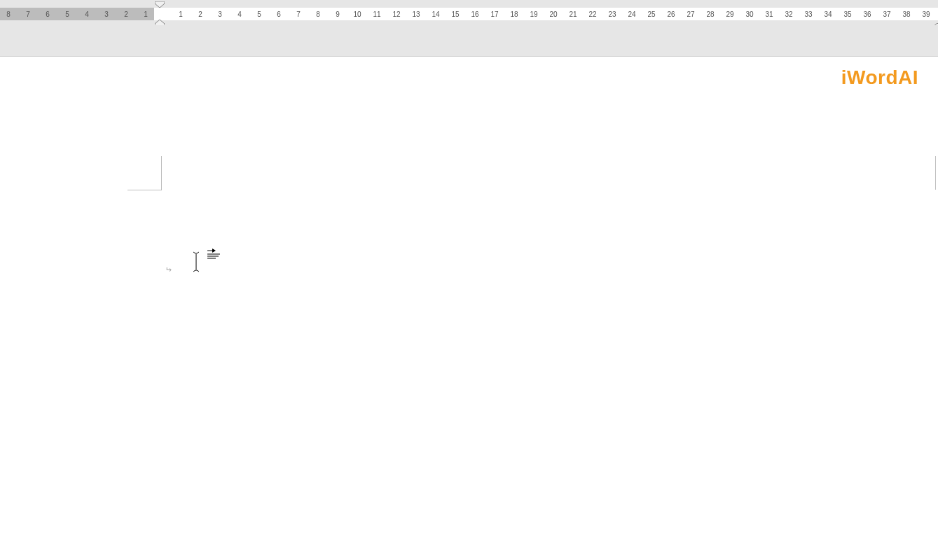 This screenshot has width=938, height=560. Describe the element at coordinates (546, 14) in the screenshot. I see `ruler-body-area` at that location.